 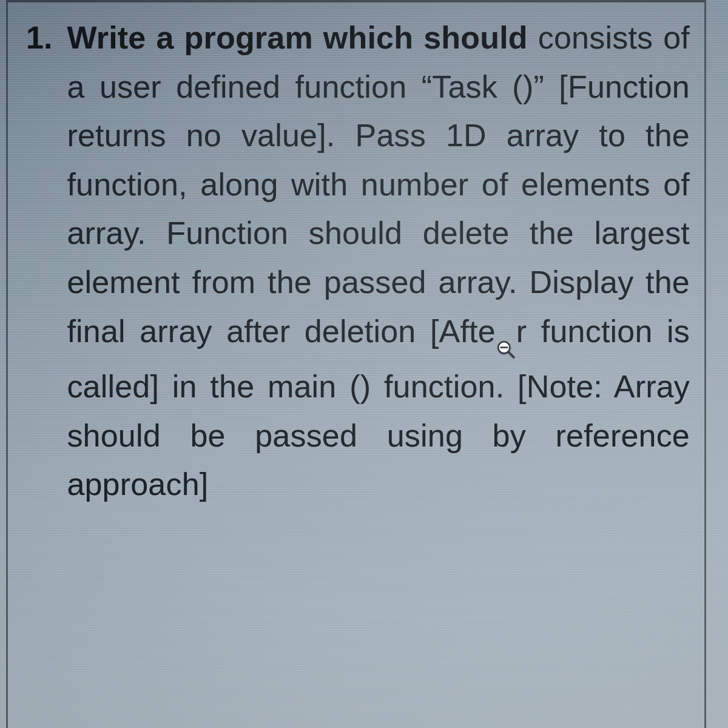 What do you see at coordinates (506, 349) in the screenshot?
I see `magnifier-cursor-icon` at bounding box center [506, 349].